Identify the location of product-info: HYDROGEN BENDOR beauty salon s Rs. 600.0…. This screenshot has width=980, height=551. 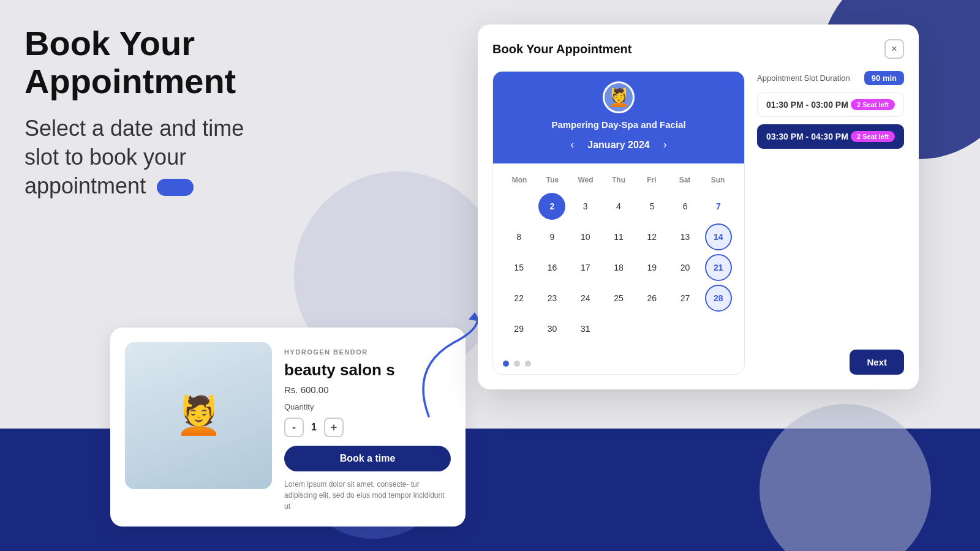
(368, 427).